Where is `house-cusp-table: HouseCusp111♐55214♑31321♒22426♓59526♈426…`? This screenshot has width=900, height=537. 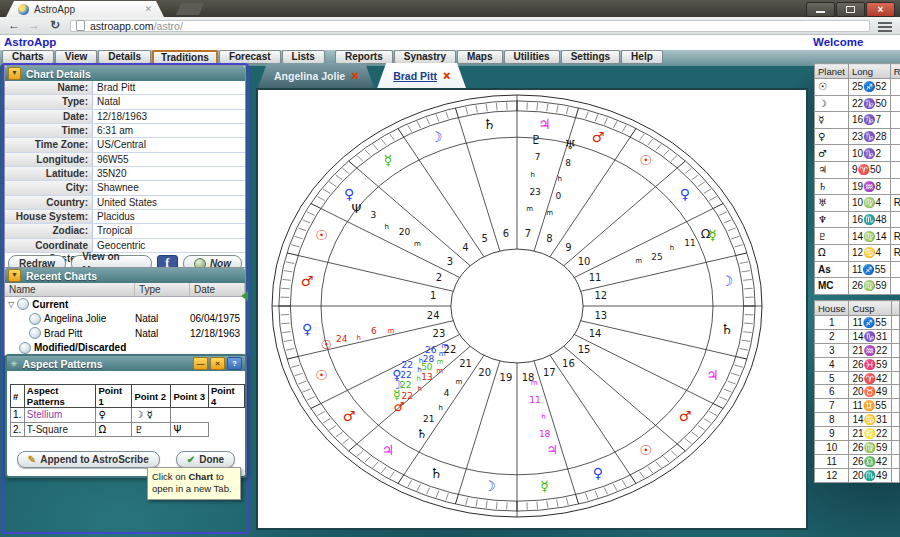
house-cusp-table: HouseCusp111♐55214♑31321♒22426♓59526♈426… is located at coordinates (857, 392).